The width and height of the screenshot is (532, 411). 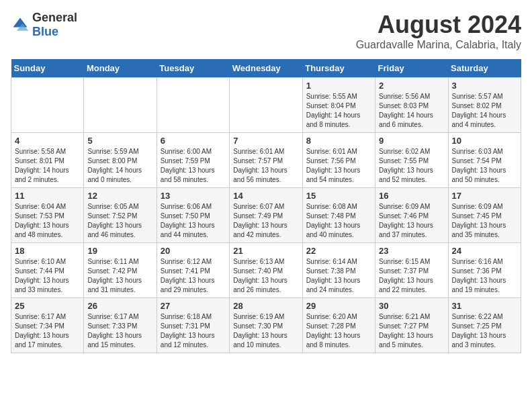 What do you see at coordinates (411, 166) in the screenshot?
I see `day-info: Sunrise: 6:02 AMSunset: 7:55 PMDaylight:…` at bounding box center [411, 166].